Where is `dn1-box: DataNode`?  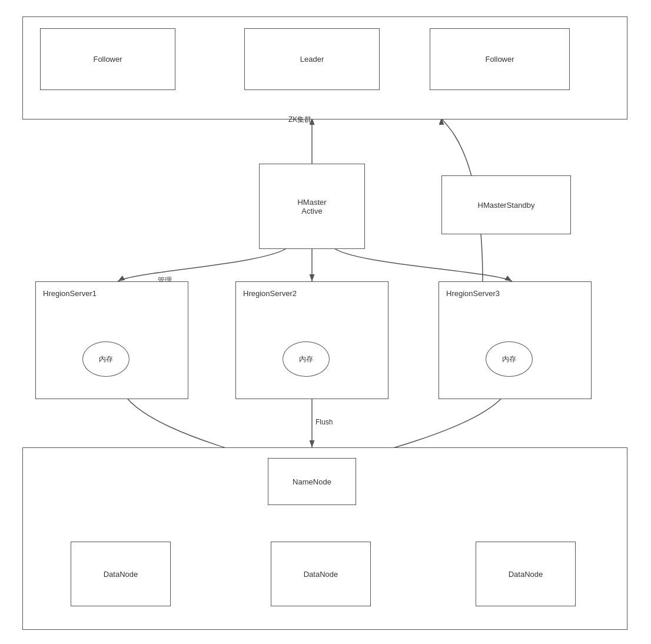 dn1-box: DataNode is located at coordinates (121, 574).